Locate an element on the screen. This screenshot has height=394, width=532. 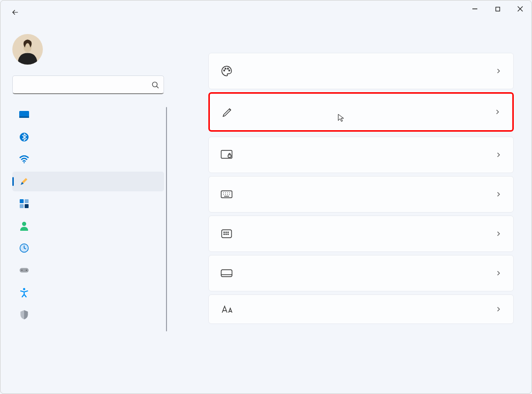
card-lock-screen is located at coordinates (361, 155).